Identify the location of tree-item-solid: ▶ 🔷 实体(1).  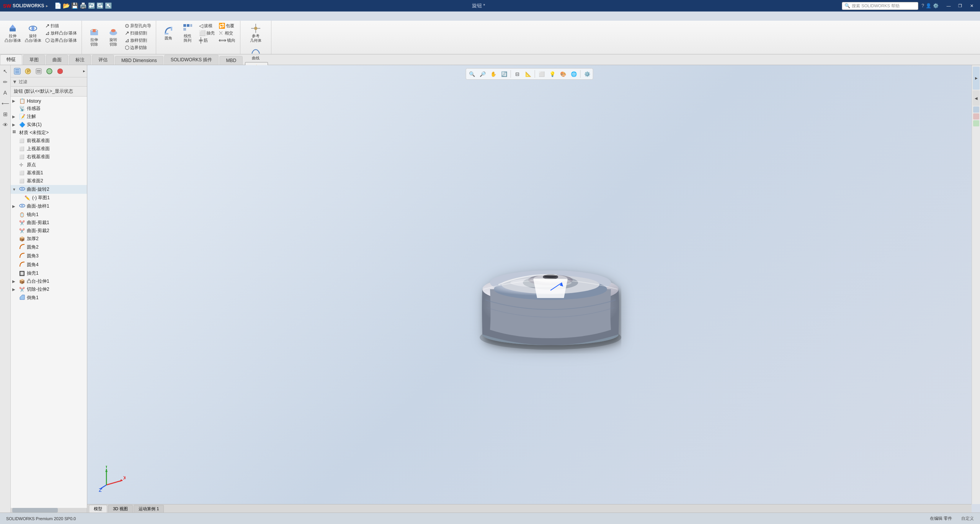
(49, 125).